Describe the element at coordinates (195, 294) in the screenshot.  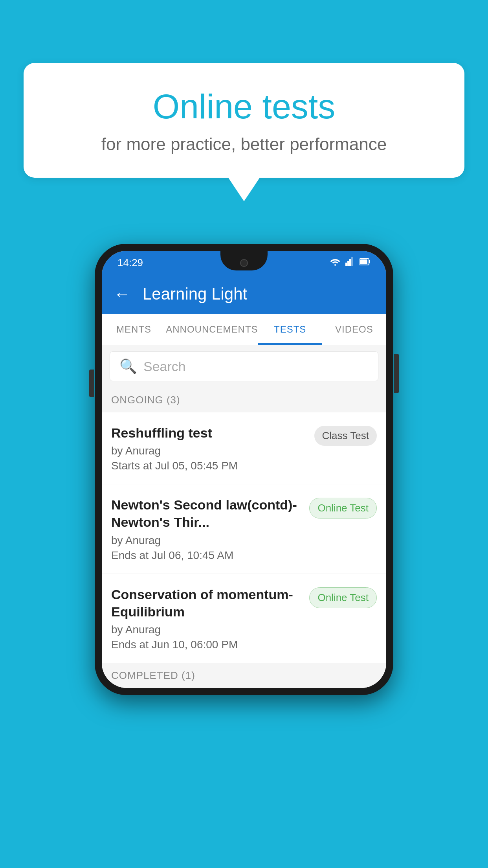
I see `app-title: Learning Light` at that location.